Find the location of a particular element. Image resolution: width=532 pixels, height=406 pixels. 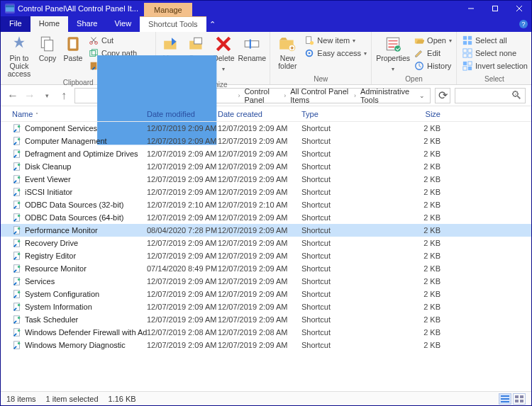

thumbnails-view-button is located at coordinates (519, 399).